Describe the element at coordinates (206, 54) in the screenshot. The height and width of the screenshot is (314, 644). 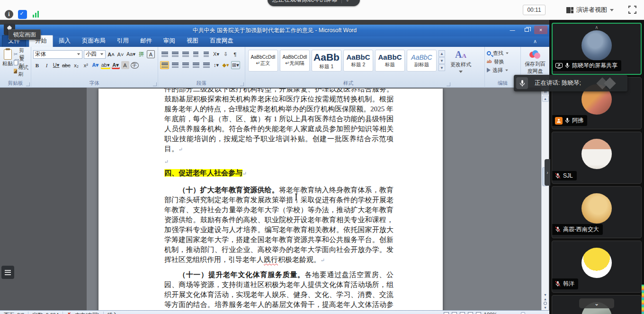
I see `increase-indent-button` at that location.